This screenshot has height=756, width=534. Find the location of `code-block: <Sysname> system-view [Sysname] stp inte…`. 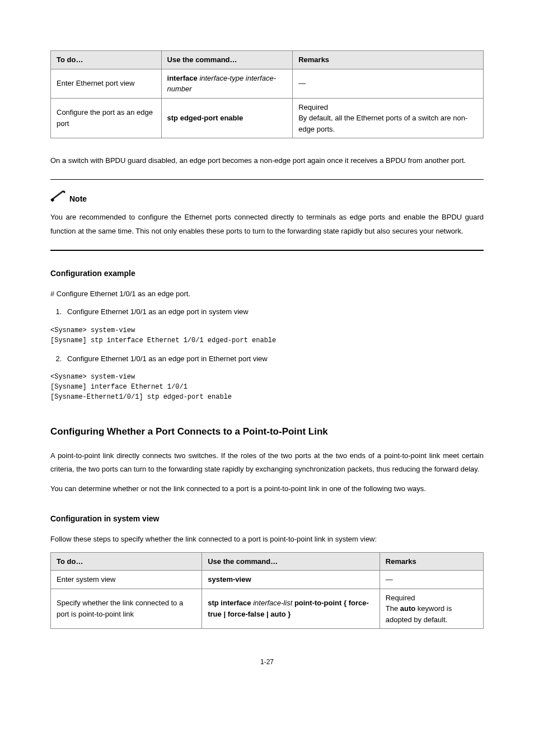

code-block: <Sysname> system-view [Sysname] stp inte… is located at coordinates (267, 335).